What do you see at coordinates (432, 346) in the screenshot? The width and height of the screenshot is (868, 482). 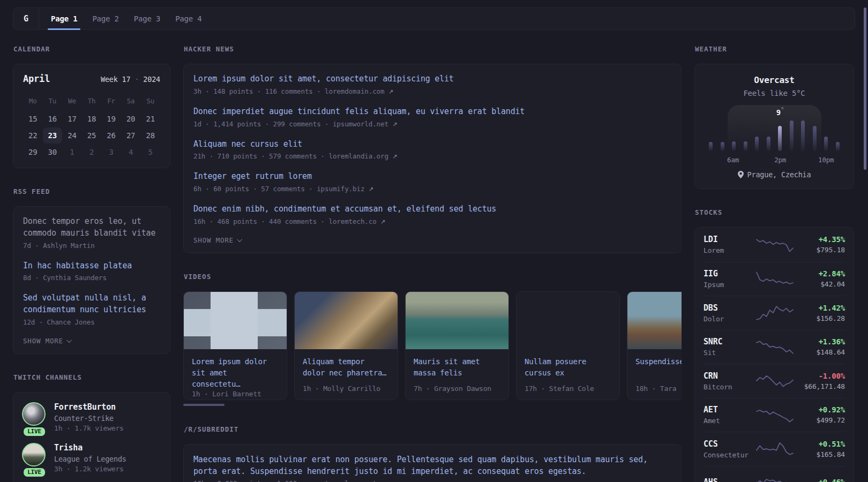 I see `videos-carousel: Lorem ipsum dolor sit amet consectetu… 1…` at bounding box center [432, 346].